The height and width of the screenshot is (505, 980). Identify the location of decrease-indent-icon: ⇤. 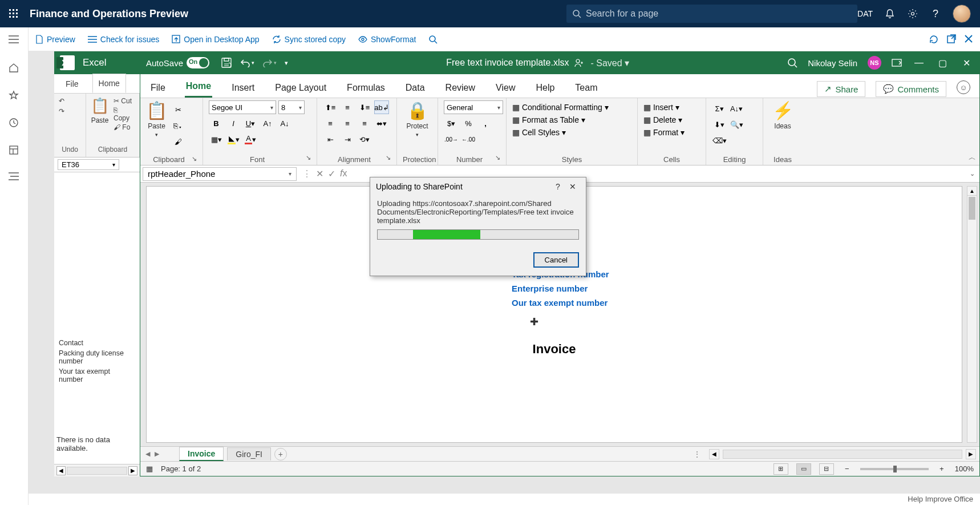
(330, 139).